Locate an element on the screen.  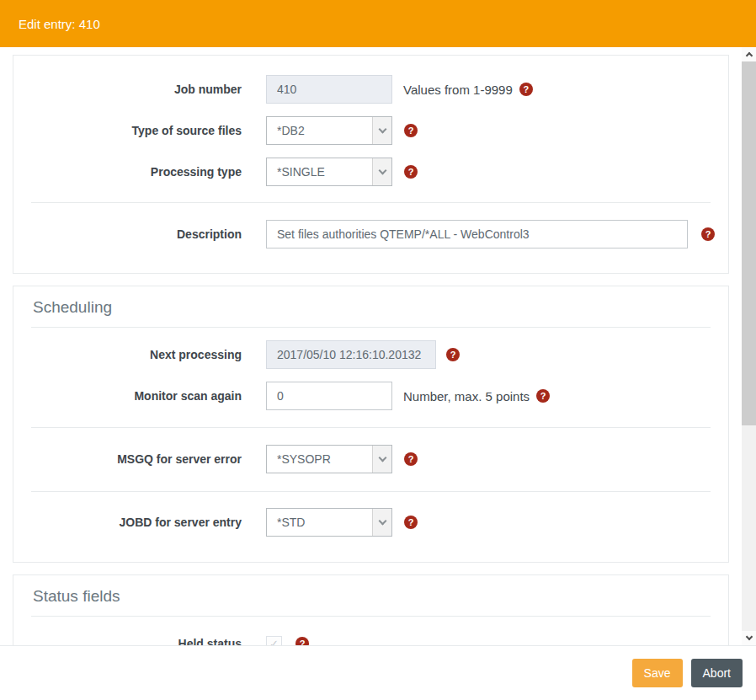
monitor-scan-row: Monitor scan again Number, max. 5 points… is located at coordinates (370, 396).